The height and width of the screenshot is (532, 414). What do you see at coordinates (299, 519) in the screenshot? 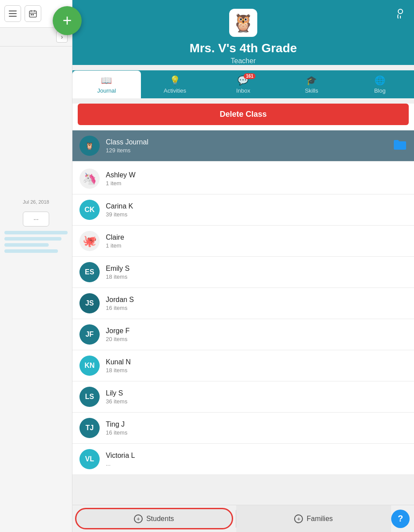
I see `families-plus-icon: +` at bounding box center [299, 519].